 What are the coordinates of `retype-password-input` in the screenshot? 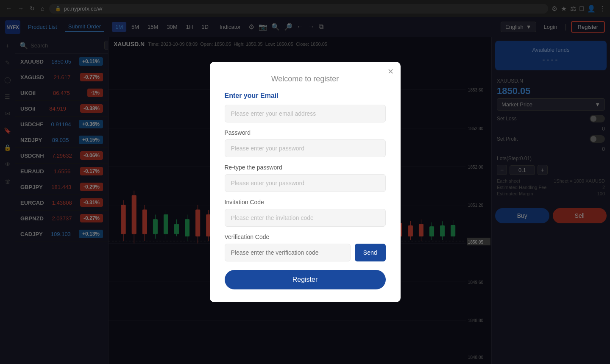 It's located at (305, 183).